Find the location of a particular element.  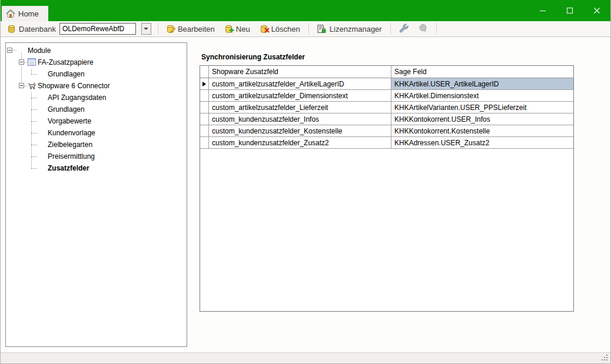

tree-item-api-zugangsdaten: API Zugangsdaten is located at coordinates (97, 98).